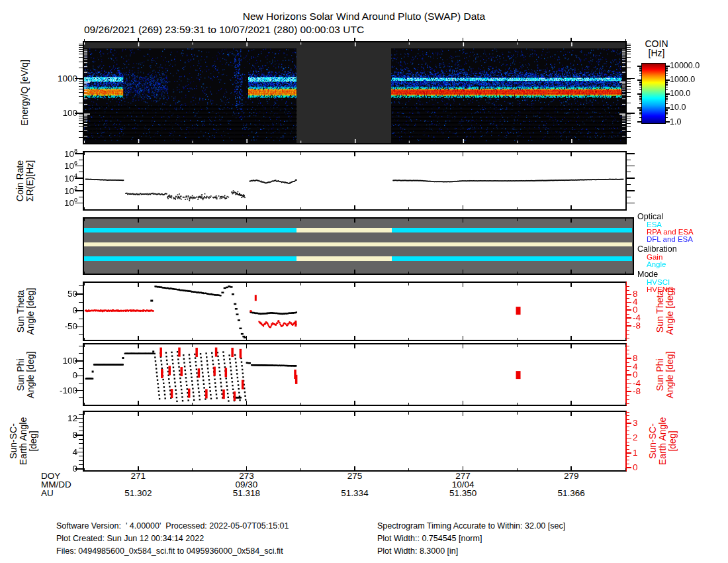 Image resolution: width=728 pixels, height=563 pixels. Describe the element at coordinates (571, 476) in the screenshot. I see `x-doy-label: 279` at that location.